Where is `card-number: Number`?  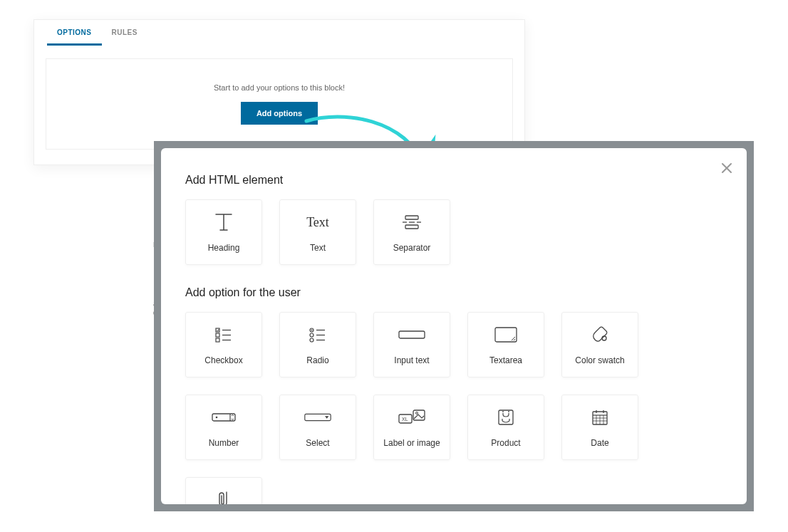
card-number: Number is located at coordinates (224, 427).